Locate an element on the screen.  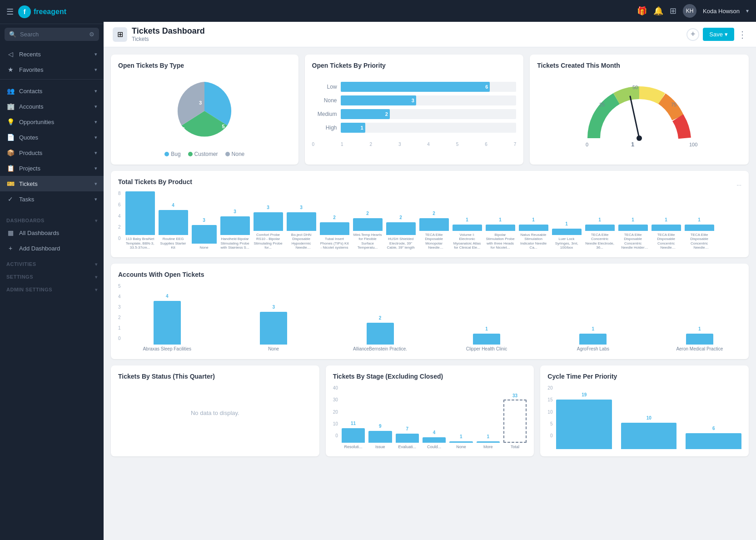
recents-label: Recents is located at coordinates (55, 55).